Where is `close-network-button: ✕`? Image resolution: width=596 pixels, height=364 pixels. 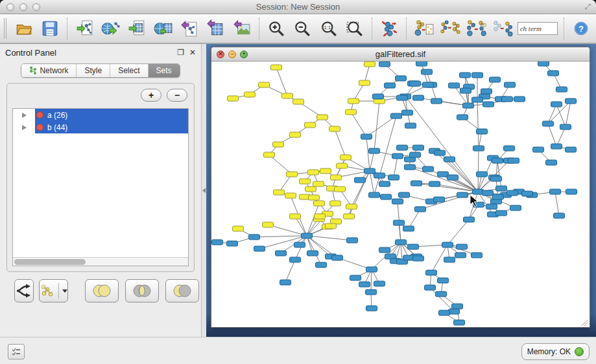
close-network-button: ✕ is located at coordinates (221, 54).